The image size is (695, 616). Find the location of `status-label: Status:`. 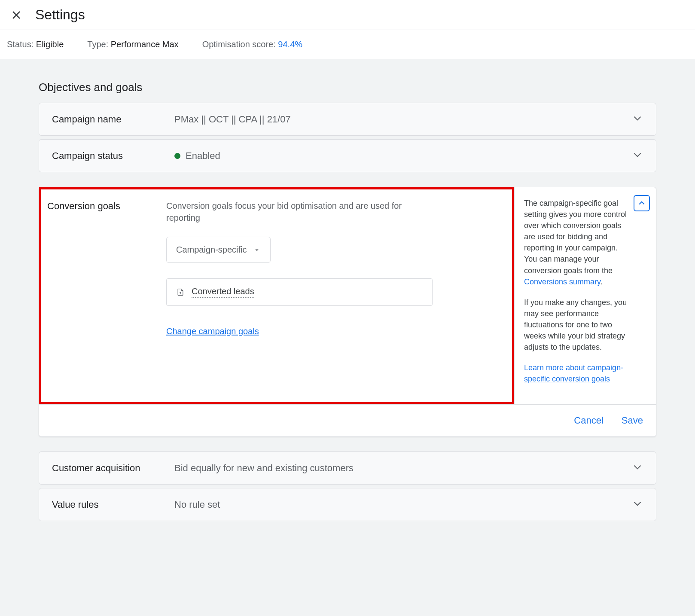

status-label: Status: is located at coordinates (21, 44).